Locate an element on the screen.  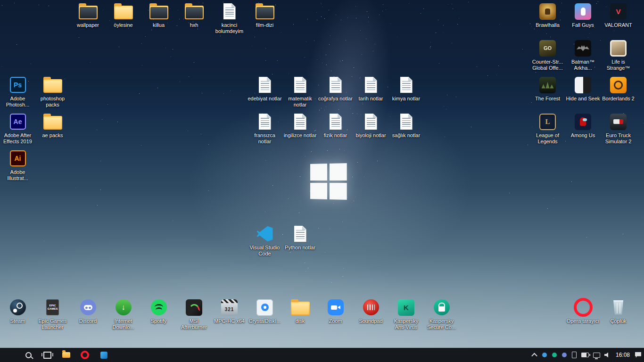
desktop-icon-ae-packs: ae packs is located at coordinates (53, 125).